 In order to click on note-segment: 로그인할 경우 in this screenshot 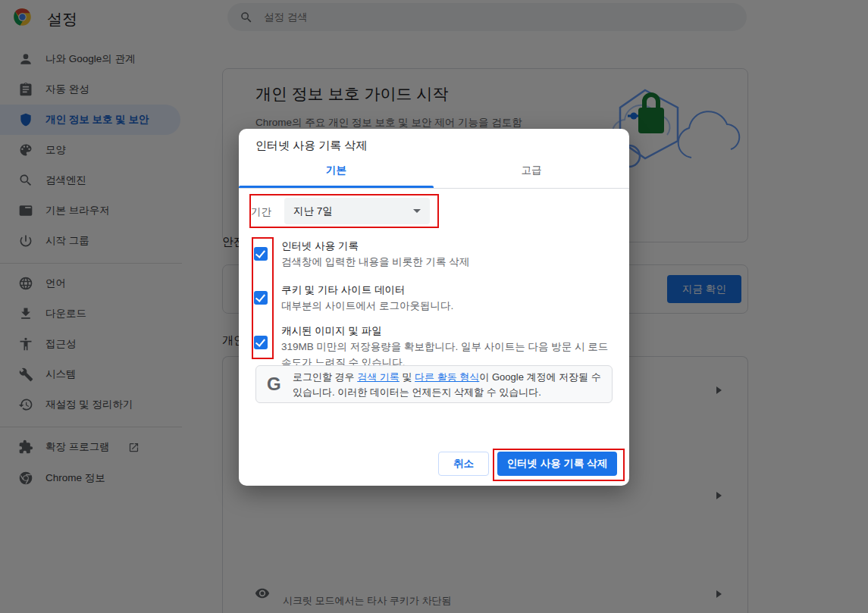, I will do `click(324, 377)`.